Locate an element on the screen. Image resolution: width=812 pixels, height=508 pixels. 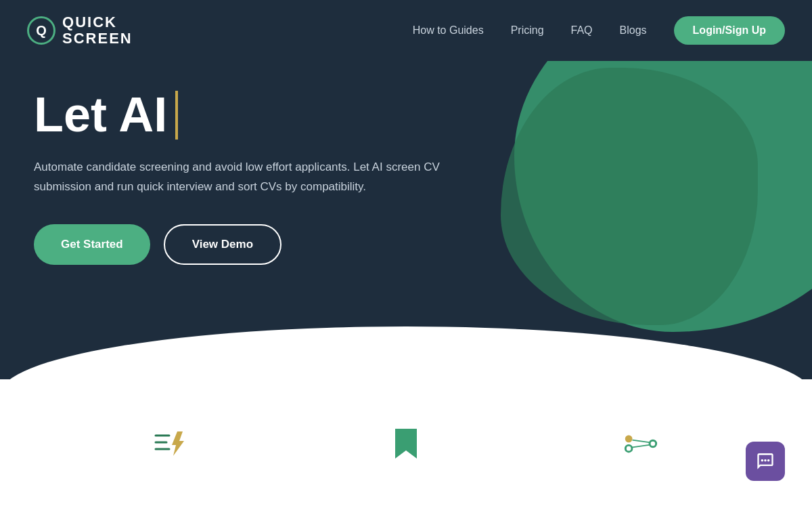
nav-how-to-guides: How to Guides is located at coordinates (448, 30).